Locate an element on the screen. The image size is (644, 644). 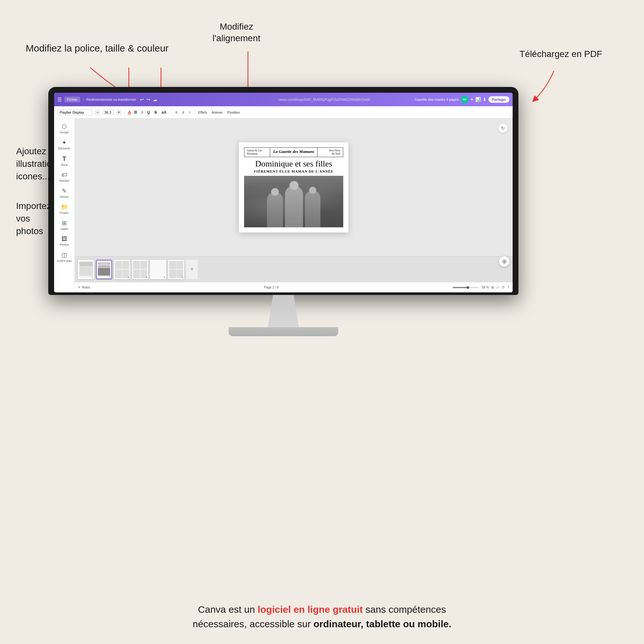
sidebar-label-projets: Projets is located at coordinates (64, 213).